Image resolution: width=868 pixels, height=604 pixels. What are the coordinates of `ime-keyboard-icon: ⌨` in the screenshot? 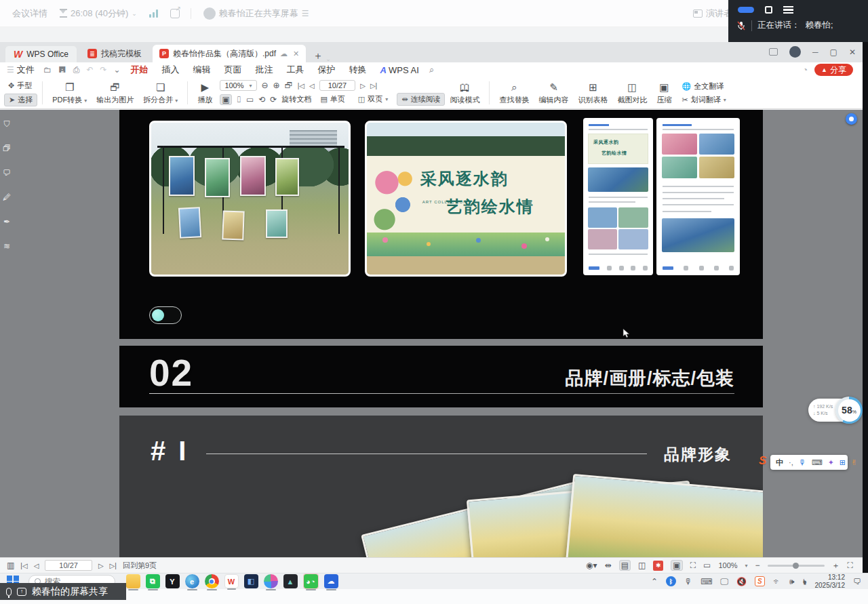 It's located at (817, 462).